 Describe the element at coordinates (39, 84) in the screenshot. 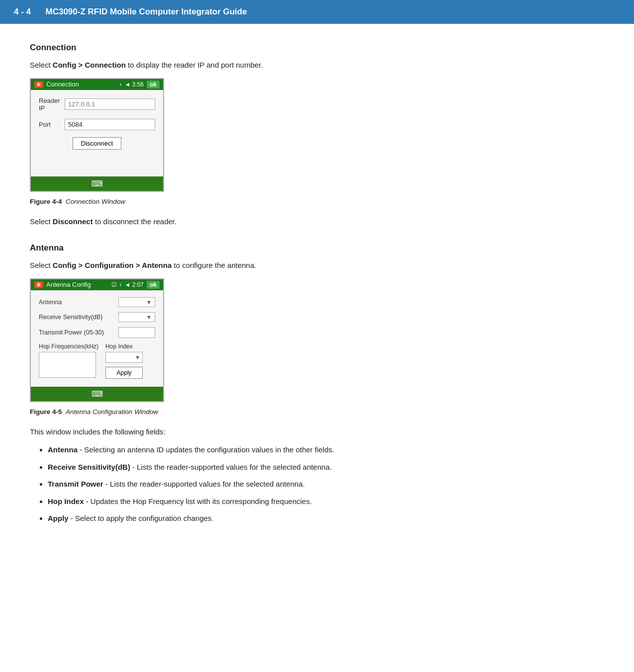

I see `windows-icon: ⊞` at that location.